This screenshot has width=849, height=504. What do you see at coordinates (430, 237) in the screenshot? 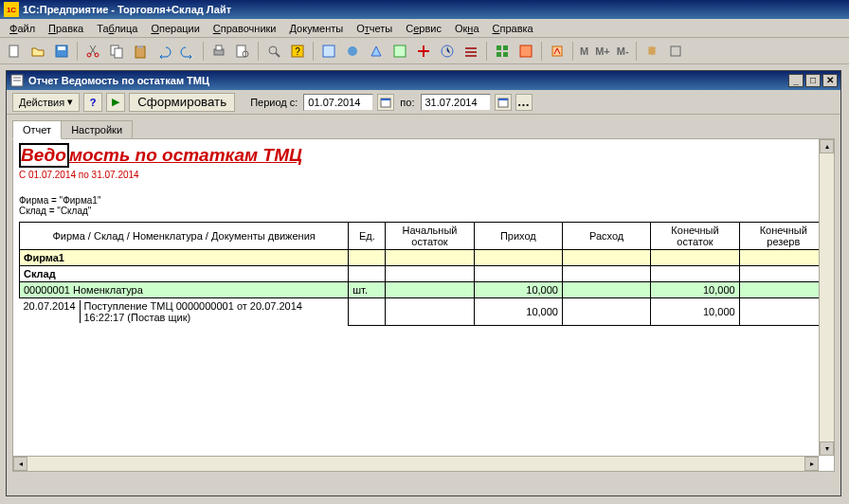
I see `col-begin: Начальный остаток` at bounding box center [430, 237].